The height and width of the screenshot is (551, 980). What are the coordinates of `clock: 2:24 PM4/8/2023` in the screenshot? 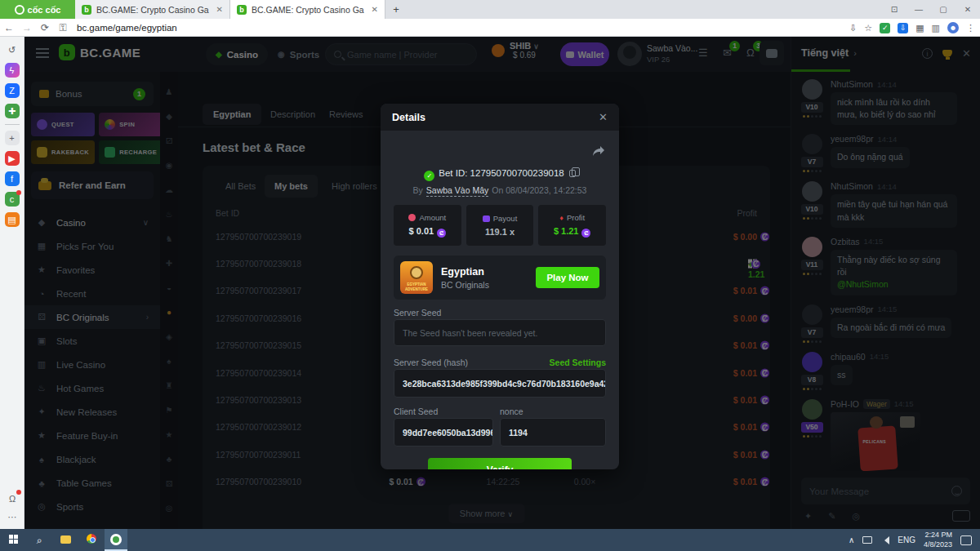 It's located at (938, 540).